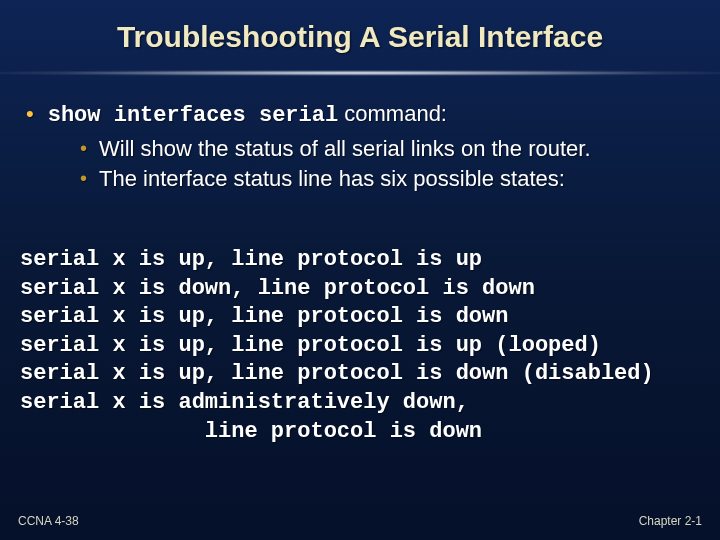 This screenshot has height=540, width=720. What do you see at coordinates (251, 432) in the screenshot?
I see `state-line-7: line protocol is down` at bounding box center [251, 432].